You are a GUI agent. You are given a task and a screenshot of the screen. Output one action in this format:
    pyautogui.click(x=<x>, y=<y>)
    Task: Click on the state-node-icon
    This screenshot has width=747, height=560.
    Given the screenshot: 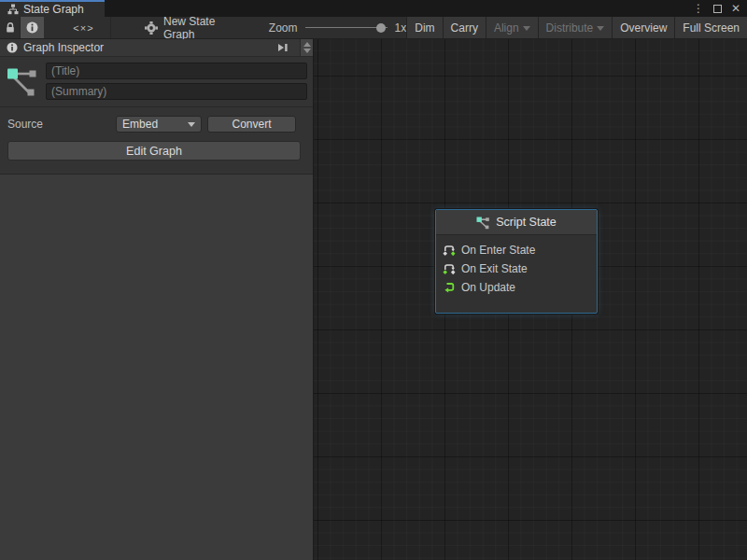 What is the action you would take?
    pyautogui.click(x=484, y=222)
    